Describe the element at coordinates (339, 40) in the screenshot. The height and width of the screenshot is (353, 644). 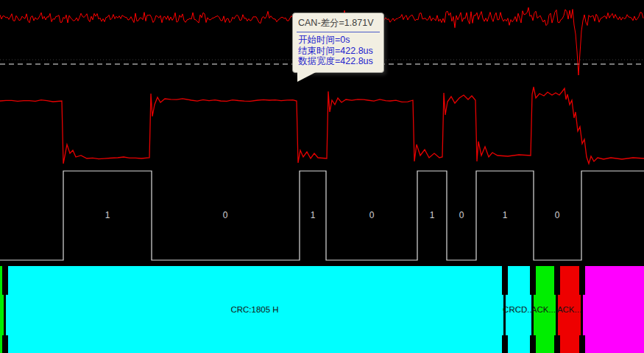
I see `tooltip-start-time: 开始时间=0s` at that location.